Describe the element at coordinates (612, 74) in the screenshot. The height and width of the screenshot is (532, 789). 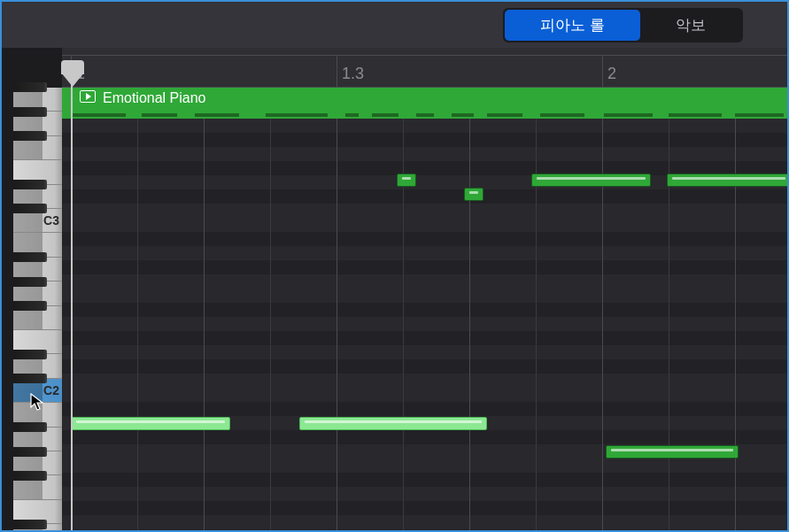
I see `ruler-label: 2` at that location.